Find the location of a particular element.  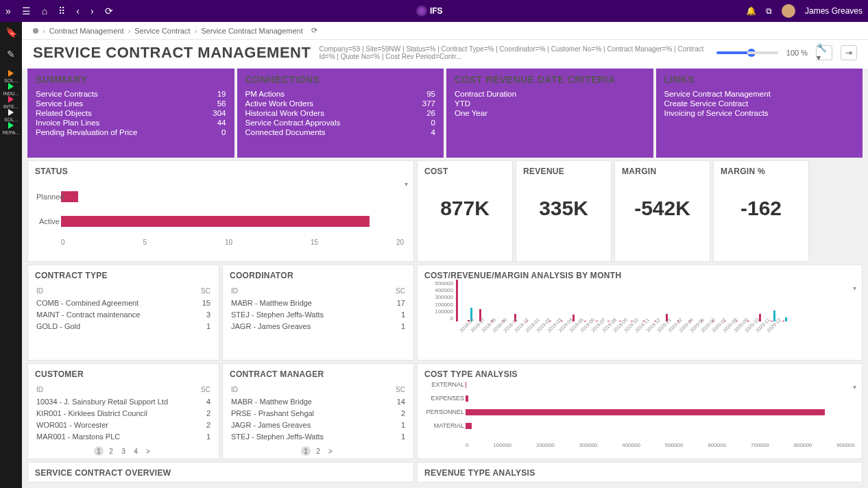

bookmark-icon: 🔖 is located at coordinates (11, 32).